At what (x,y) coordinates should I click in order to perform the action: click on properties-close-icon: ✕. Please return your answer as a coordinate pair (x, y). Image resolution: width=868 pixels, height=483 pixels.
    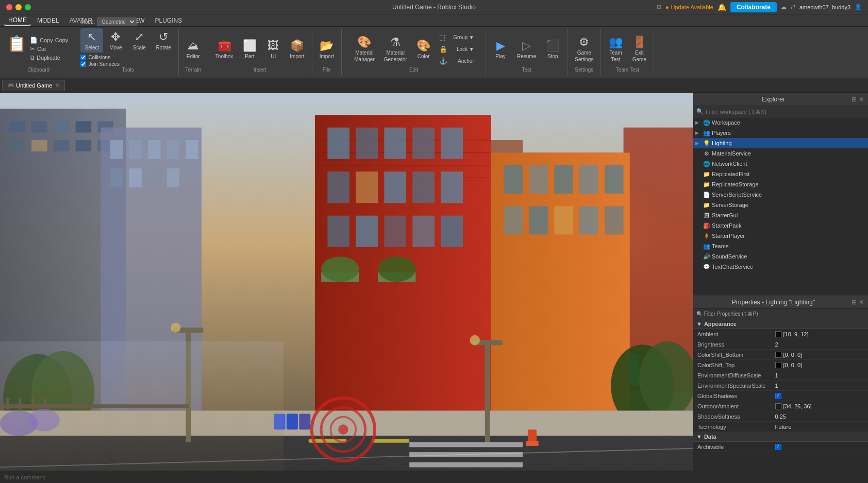
    Looking at the image, I should click on (861, 302).